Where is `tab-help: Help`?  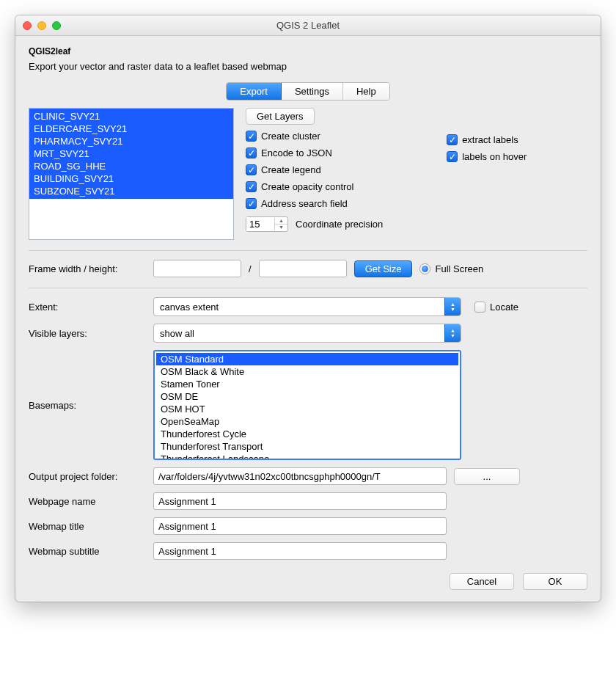
tab-help: Help is located at coordinates (367, 91).